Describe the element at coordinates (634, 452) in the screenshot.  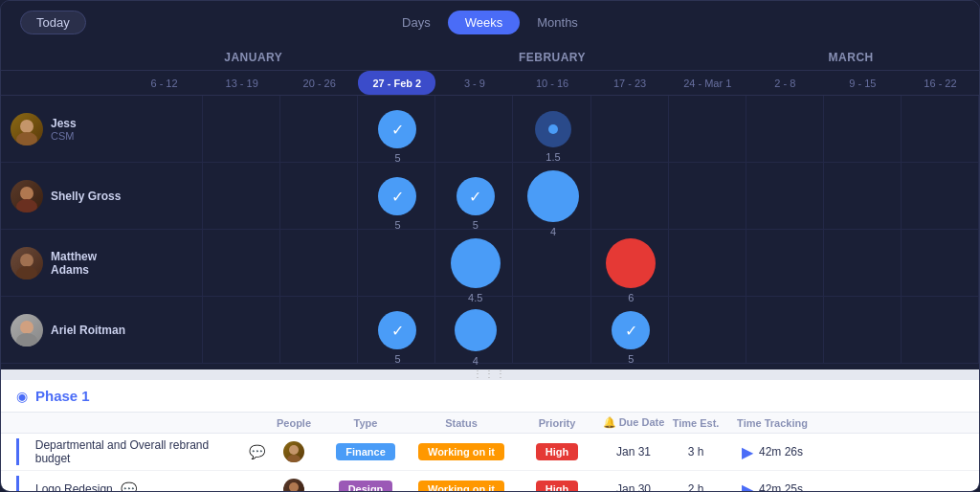
I see `td-due-1: Jan 31` at that location.